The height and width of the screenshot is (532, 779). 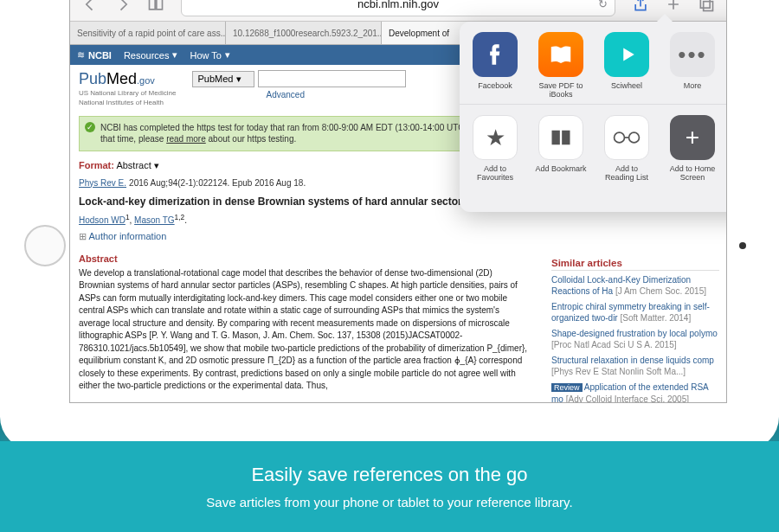 What do you see at coordinates (304, 330) in the screenshot?
I see `abstract-text: We develop a translational-rotational ca…` at bounding box center [304, 330].